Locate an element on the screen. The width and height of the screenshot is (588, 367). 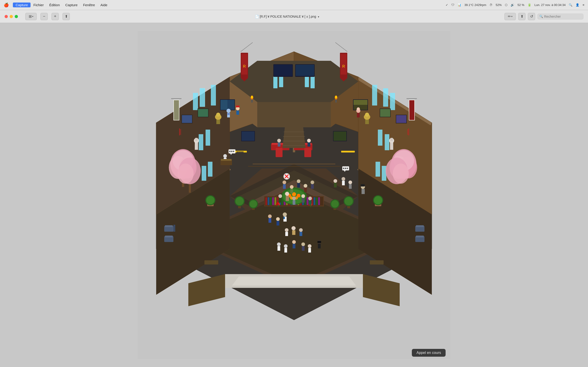
zoom-in-button: + is located at coordinates (55, 17).